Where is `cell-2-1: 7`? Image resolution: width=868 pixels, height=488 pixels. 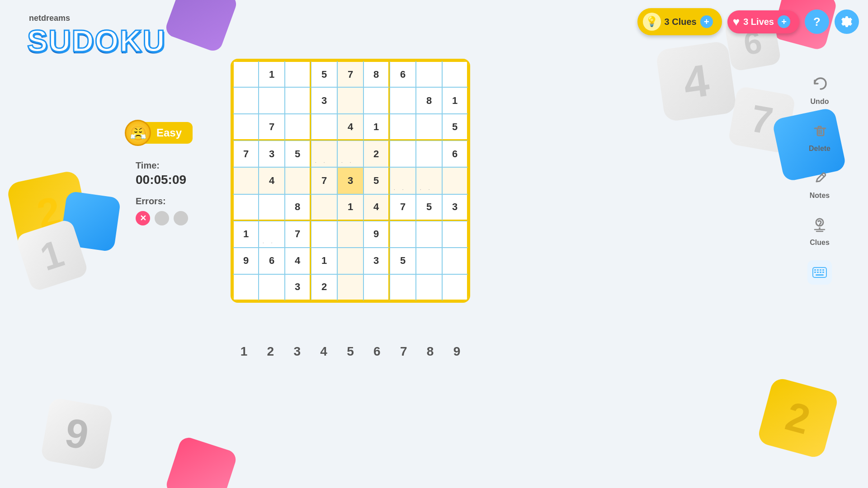 cell-2-1: 7 is located at coordinates (272, 127).